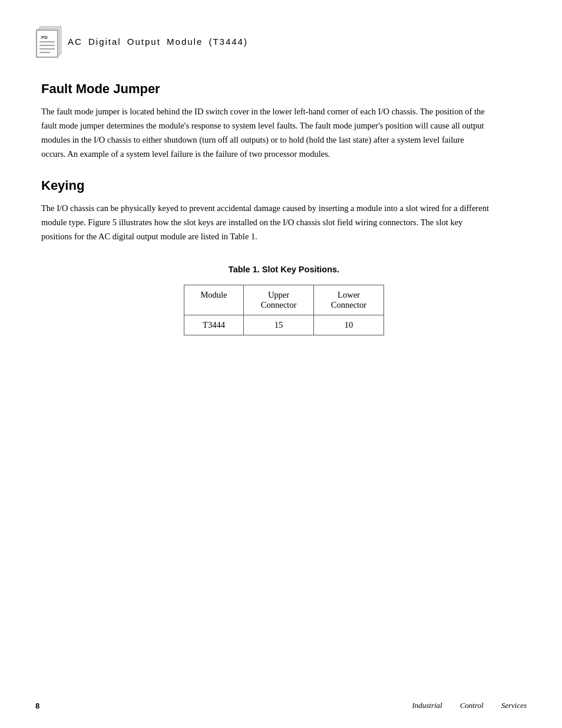  What do you see at coordinates (265, 133) in the screenshot?
I see `fault-mode-paragraph: The fault mode jumper is located behind …` at bounding box center [265, 133].